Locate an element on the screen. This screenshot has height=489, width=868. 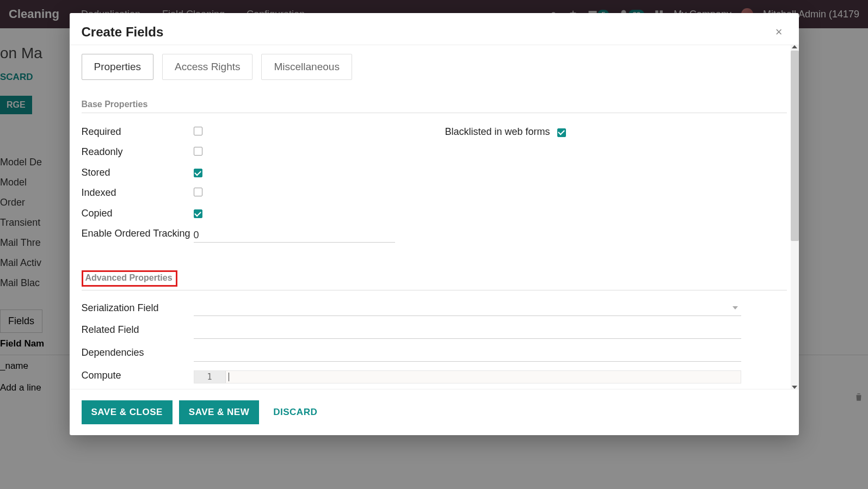
tab-properties: Properties is located at coordinates (118, 67).